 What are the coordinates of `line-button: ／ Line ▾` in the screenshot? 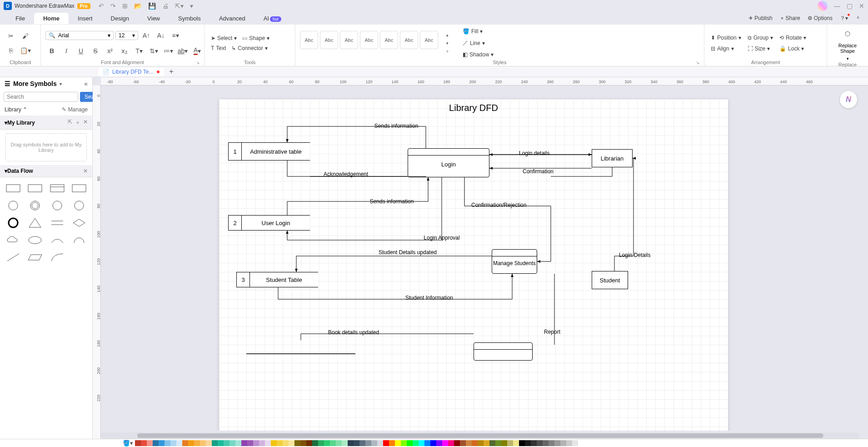 It's located at (478, 43).